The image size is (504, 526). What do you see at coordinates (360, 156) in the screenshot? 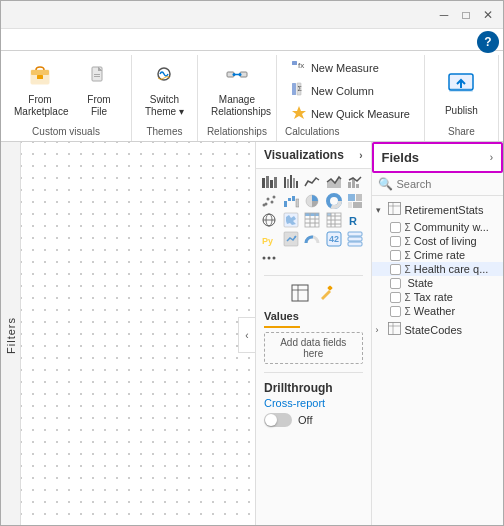
I see `visualizations-expand-arrow: ›` at bounding box center [360, 156].